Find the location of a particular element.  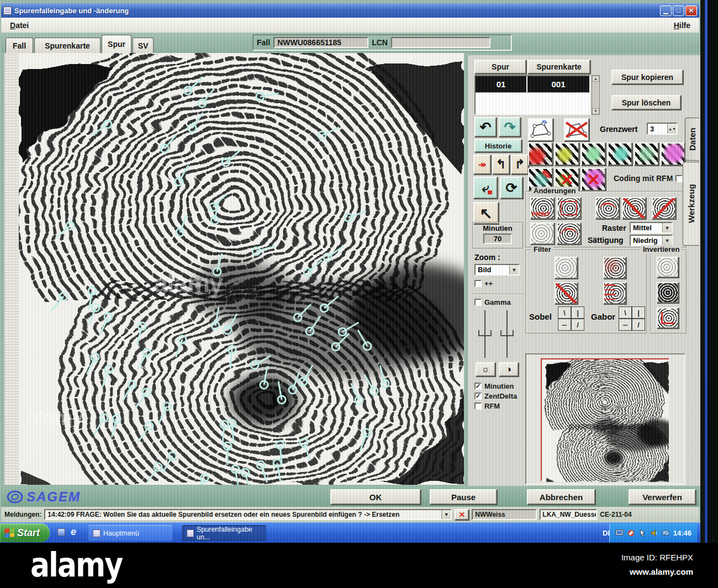

trace-col-spur: Spur is located at coordinates (500, 67).